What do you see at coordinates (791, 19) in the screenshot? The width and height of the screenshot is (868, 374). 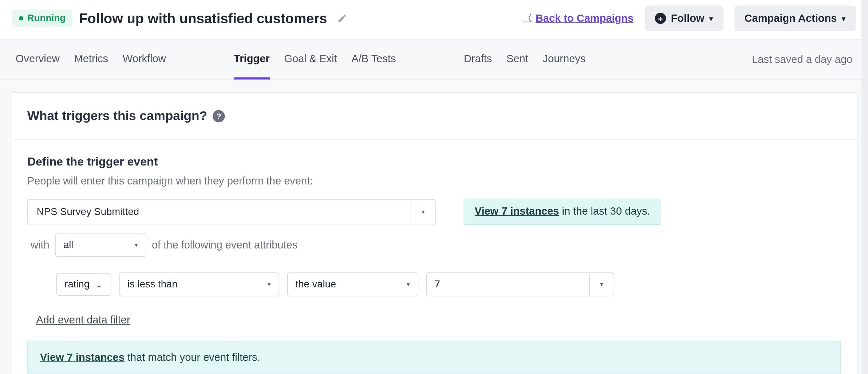 I see `campaign-actions-label: Campaign Actions` at bounding box center [791, 19].